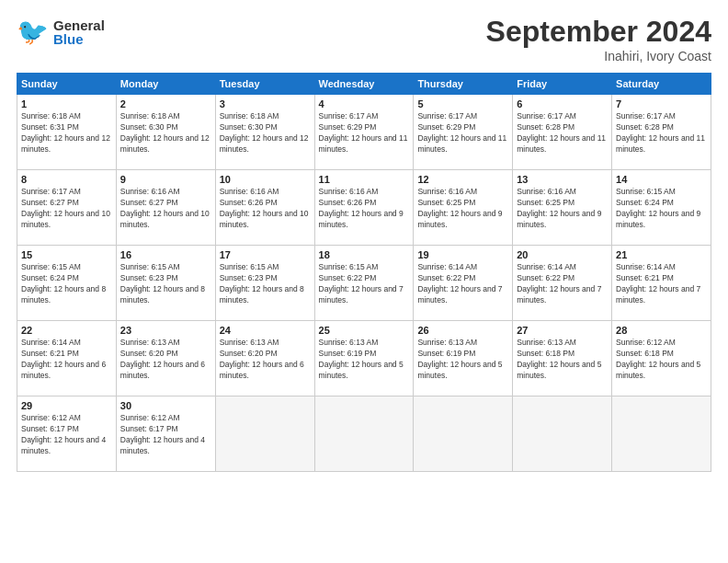  Describe the element at coordinates (165, 330) in the screenshot. I see `day-number: 23` at that location.